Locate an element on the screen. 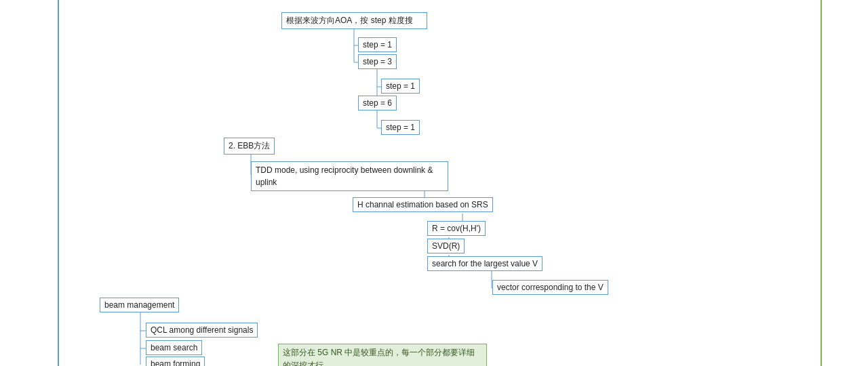 The image size is (868, 366). tdd-node: TDD mode, using reciprocity between down… is located at coordinates (350, 176).